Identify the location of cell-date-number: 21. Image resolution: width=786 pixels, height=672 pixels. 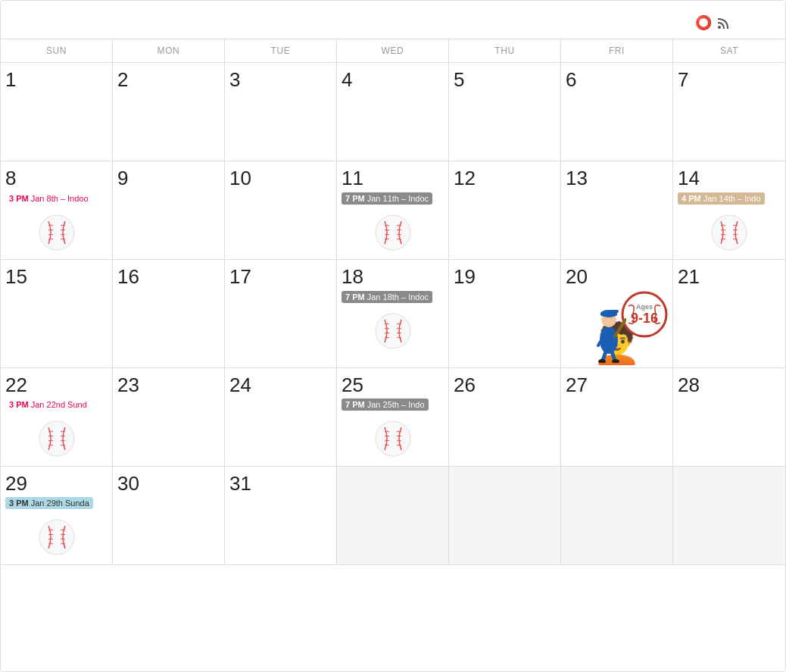
(729, 277).